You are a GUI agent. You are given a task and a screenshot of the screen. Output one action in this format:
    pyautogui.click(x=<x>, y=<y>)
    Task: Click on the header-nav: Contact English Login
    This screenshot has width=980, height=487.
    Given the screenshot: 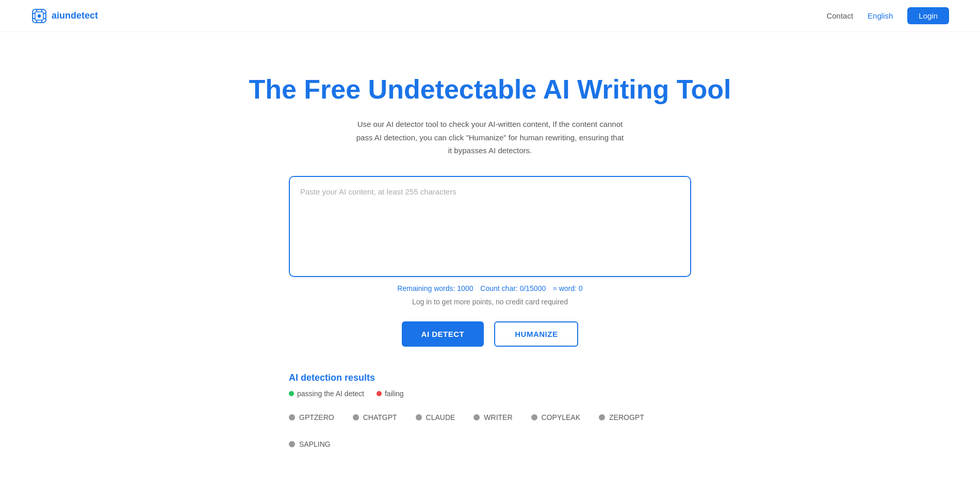 What is the action you would take?
    pyautogui.click(x=888, y=15)
    